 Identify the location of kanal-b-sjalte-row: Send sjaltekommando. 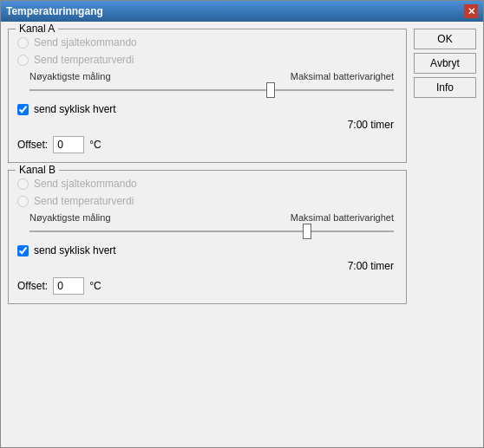
(207, 184).